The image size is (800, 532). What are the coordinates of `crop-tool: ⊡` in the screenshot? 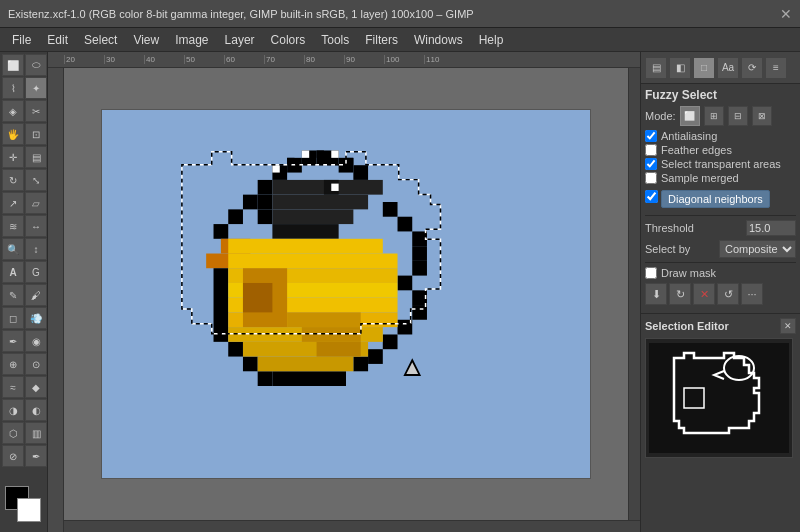 It's located at (36, 134).